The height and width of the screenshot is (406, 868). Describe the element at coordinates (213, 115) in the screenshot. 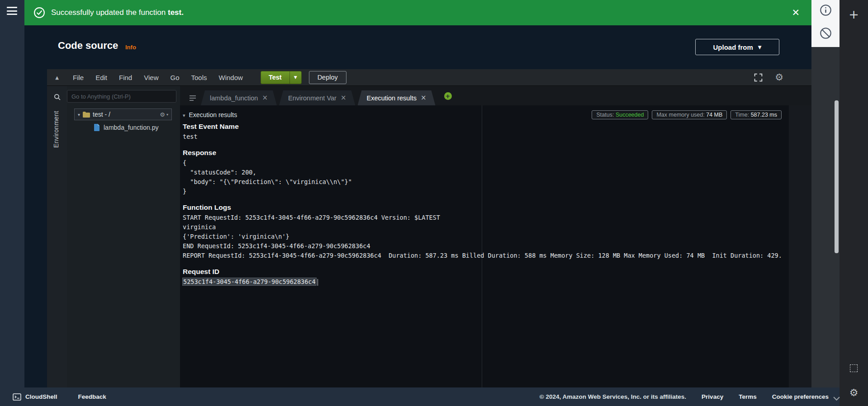

I see `results-title: Execution results` at that location.